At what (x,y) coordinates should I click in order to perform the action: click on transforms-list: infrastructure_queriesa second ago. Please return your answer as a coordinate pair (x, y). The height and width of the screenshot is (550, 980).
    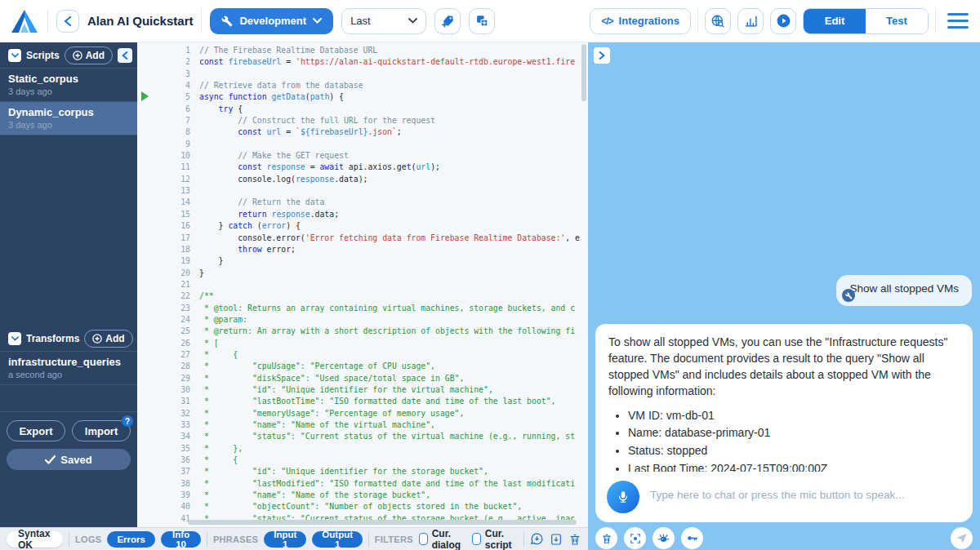
    Looking at the image, I should click on (69, 369).